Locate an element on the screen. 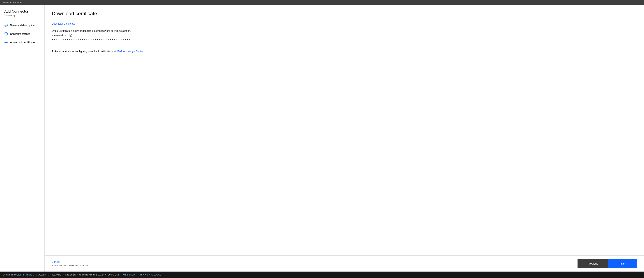 The height and width of the screenshot is (278, 644). top-bar: Threat Connectors is located at coordinates (322, 2).